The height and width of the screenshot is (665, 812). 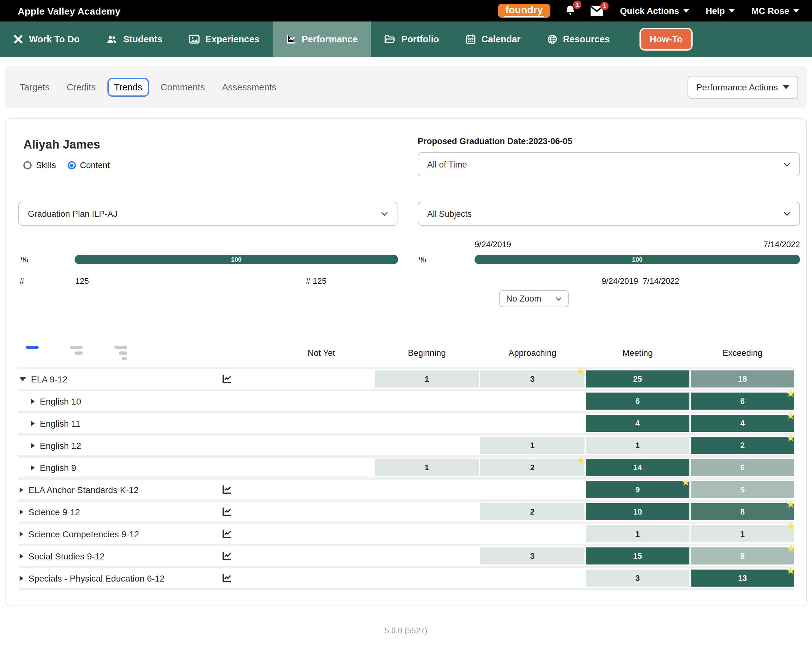 I want to click on score-cell-slot: 3, so click(x=637, y=578).